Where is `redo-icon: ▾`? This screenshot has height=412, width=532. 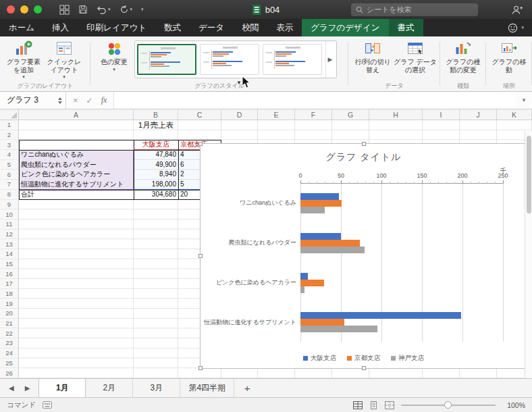
redo-icon: ▾ is located at coordinates (126, 9).